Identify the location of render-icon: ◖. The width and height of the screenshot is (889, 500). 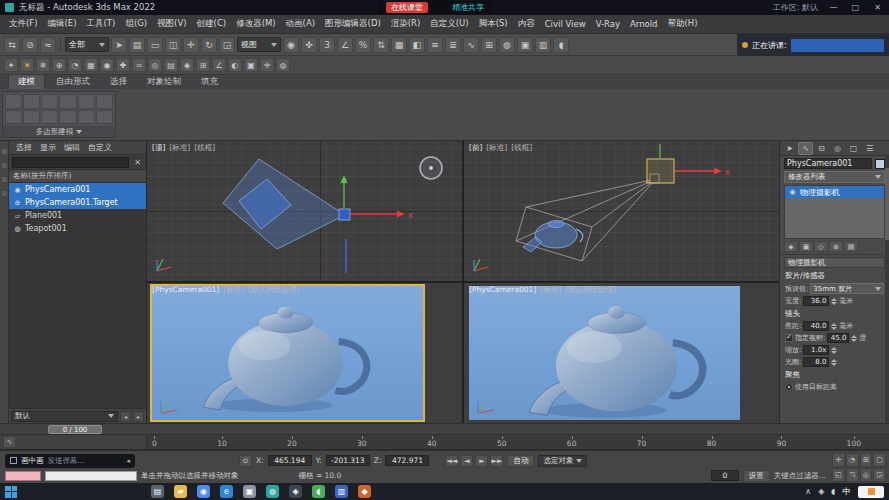
(561, 45).